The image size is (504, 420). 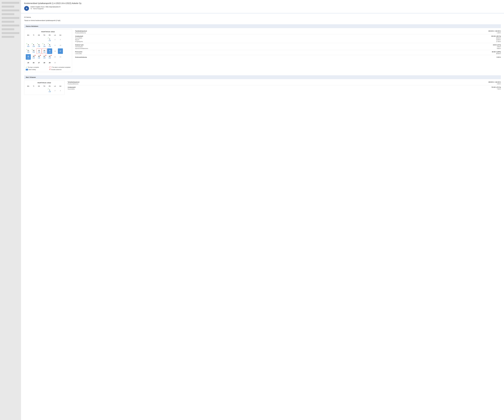 I want to click on stat-mari-suunnittelu: Suunnittelu 7:30 h, so click(x=284, y=89).